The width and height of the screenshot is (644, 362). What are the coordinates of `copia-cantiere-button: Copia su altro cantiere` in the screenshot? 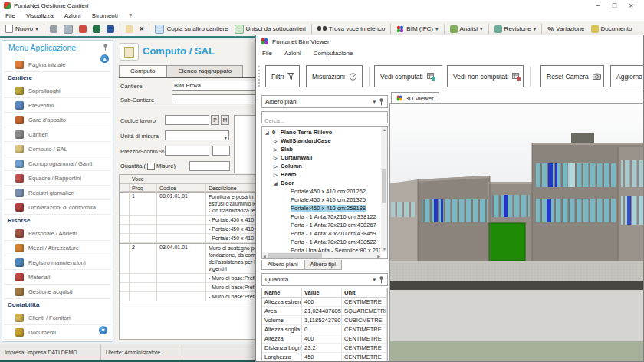 It's located at (192, 29).